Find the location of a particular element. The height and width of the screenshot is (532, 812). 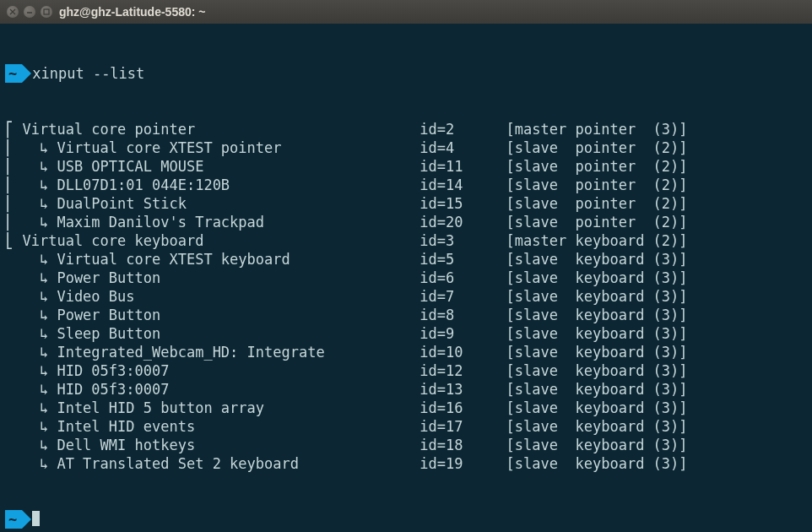

prompt-line: ~ xinput --list is located at coordinates (406, 73).